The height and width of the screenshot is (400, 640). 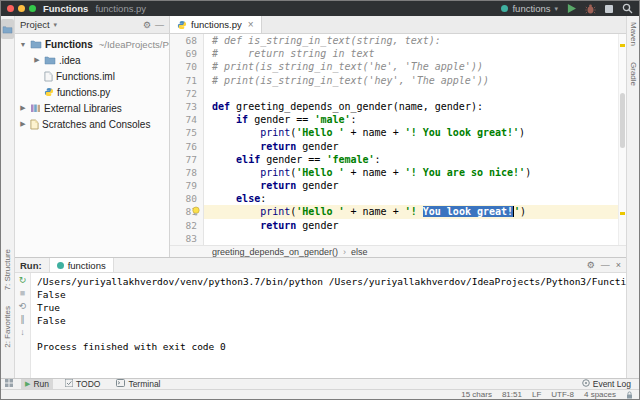 I want to click on breadcrumb-item: else, so click(x=360, y=252).